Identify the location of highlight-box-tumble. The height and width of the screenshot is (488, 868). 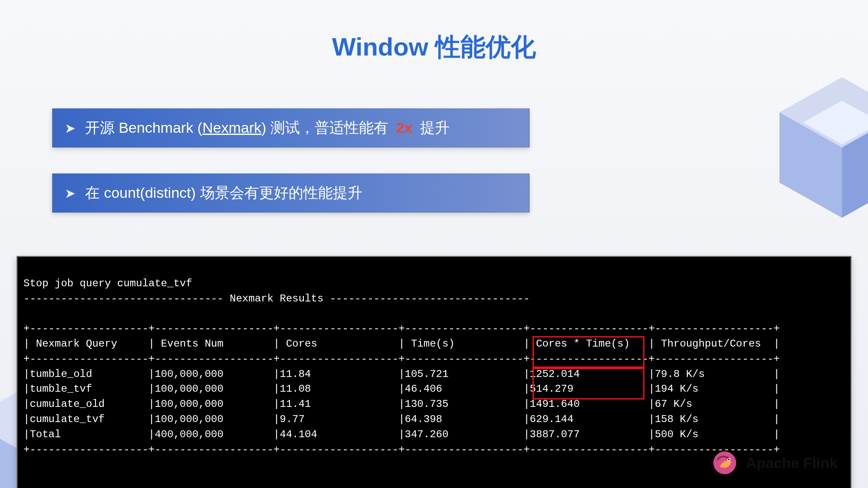
(589, 353).